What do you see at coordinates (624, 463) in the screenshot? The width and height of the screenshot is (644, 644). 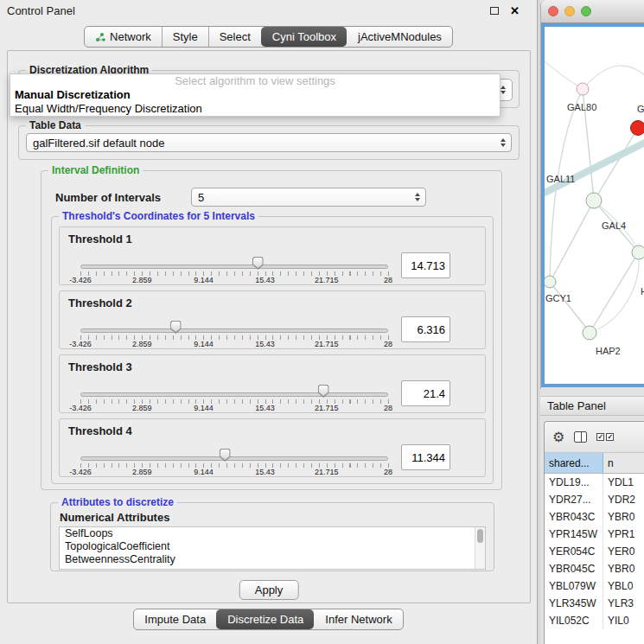 I see `column-header-name: n` at bounding box center [624, 463].